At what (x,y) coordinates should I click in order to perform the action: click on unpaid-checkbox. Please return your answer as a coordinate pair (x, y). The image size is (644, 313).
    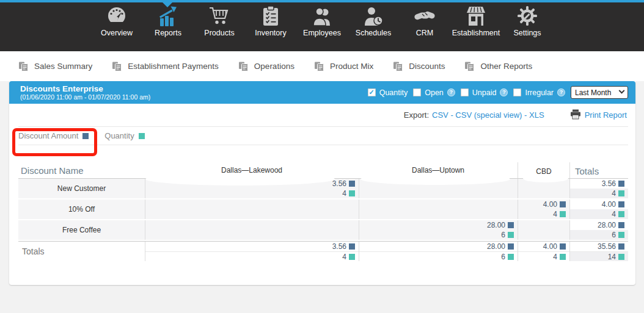
    Looking at the image, I should click on (464, 93).